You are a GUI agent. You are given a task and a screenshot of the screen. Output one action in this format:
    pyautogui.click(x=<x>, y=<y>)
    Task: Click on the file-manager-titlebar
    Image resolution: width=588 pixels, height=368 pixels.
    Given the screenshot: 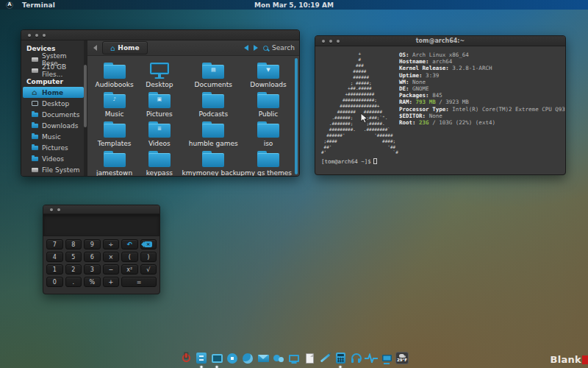 What is the action you would take?
    pyautogui.click(x=160, y=35)
    